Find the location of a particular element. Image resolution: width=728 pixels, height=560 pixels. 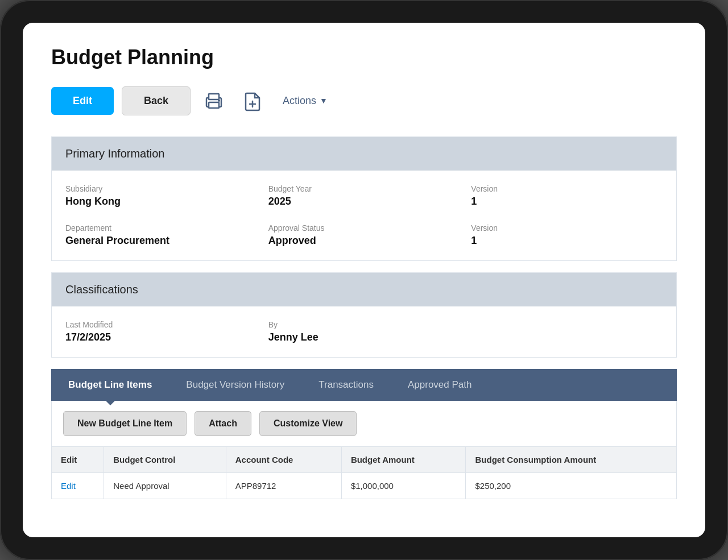

tab-budget-line-items: Budget Line Items is located at coordinates (110, 385).